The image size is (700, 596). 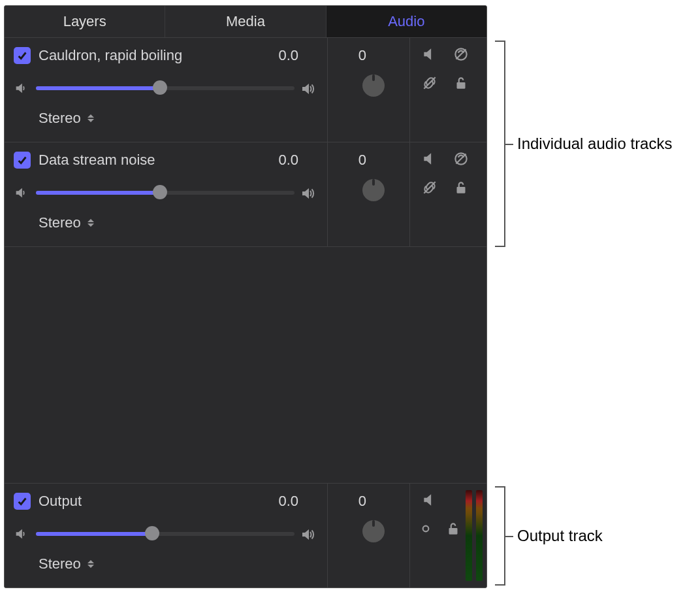 I want to click on track-name-label: Output, so click(x=60, y=501).